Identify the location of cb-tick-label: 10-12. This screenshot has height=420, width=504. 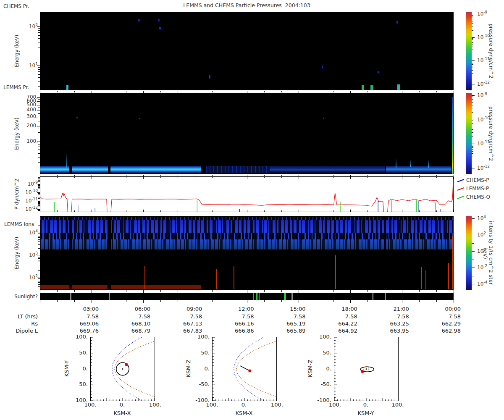
(490, 84).